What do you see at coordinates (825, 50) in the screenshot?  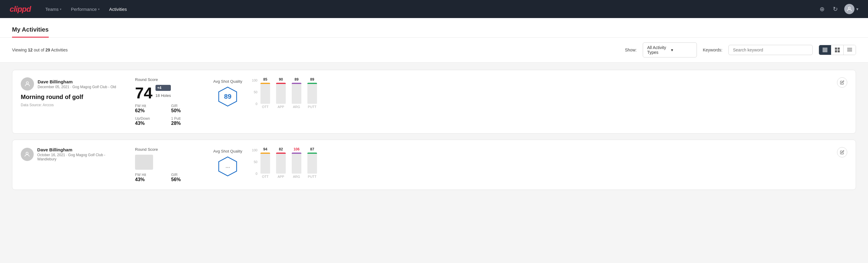 I see `view-list-button` at bounding box center [825, 50].